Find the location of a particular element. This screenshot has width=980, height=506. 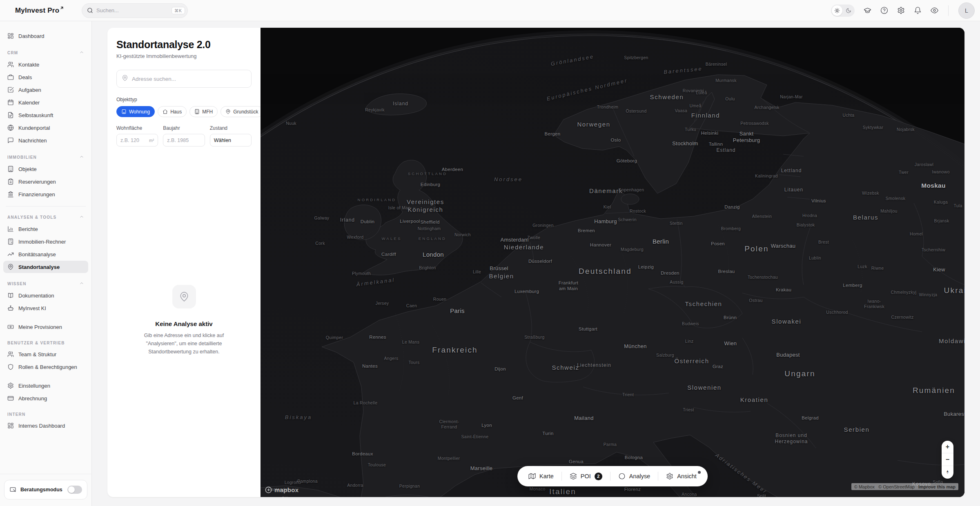

objekttyp-pill-grundstück: Grundstück is located at coordinates (242, 112).